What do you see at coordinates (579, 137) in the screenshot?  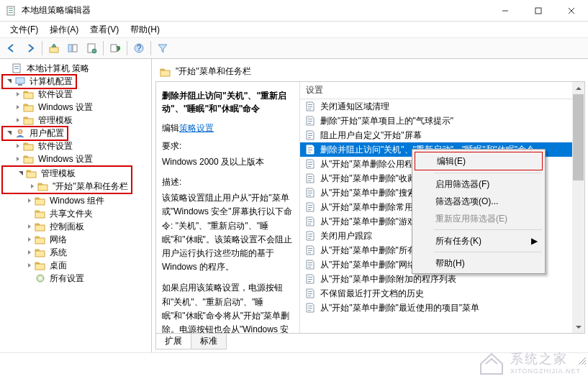 I see `scroll-thumb` at bounding box center [579, 137].